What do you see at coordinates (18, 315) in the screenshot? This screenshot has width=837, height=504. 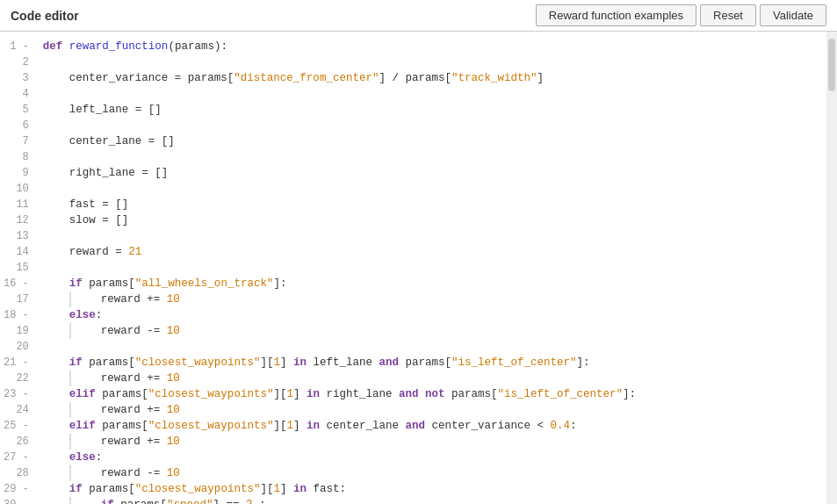 I see `ln-18: 18 -` at bounding box center [18, 315].